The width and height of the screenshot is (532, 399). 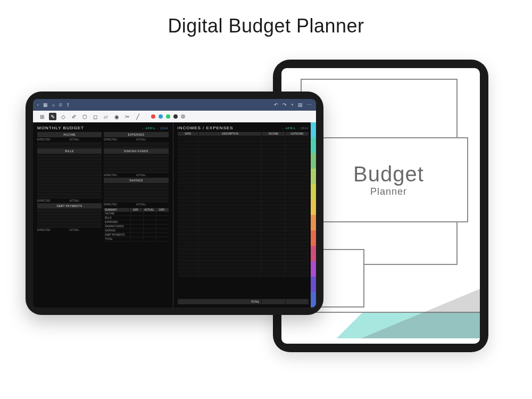 What do you see at coordinates (285, 105) in the screenshot?
I see `redo-icon: ↷` at bounding box center [285, 105].